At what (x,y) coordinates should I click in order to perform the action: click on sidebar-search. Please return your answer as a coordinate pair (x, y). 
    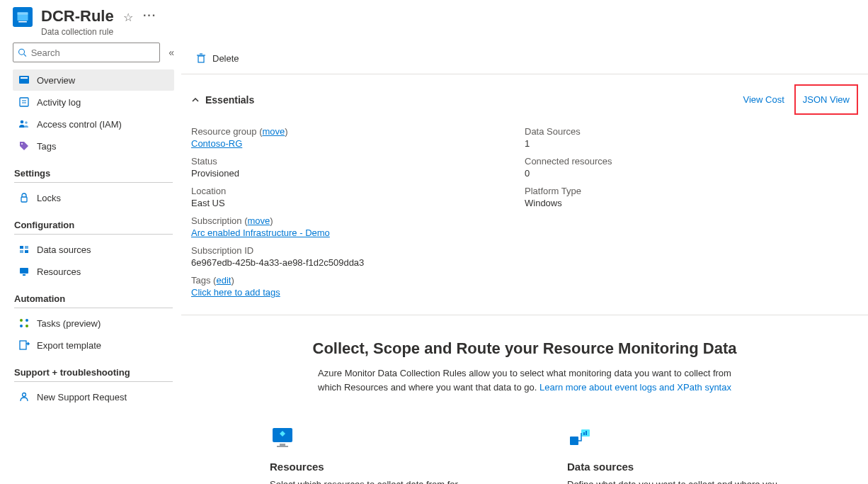
    Looking at the image, I should click on (86, 52).